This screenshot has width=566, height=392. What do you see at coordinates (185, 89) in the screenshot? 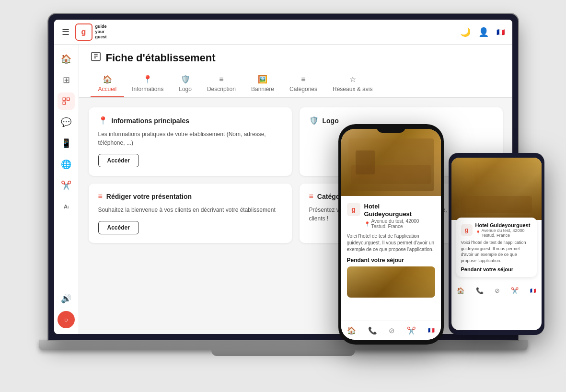
I see `tab-logo-label: Logo` at bounding box center [185, 89].